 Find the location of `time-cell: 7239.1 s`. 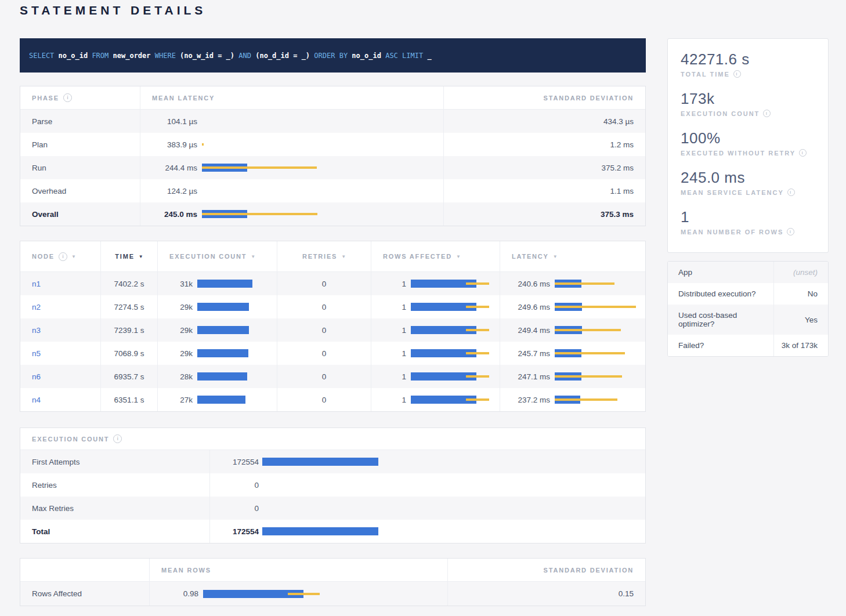

time-cell: 7239.1 s is located at coordinates (129, 330).